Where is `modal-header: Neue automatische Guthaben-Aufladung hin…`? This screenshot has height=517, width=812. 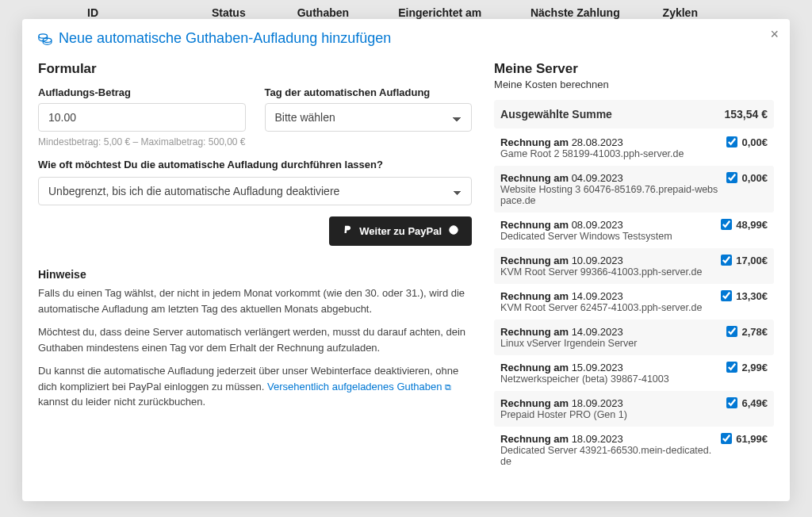 modal-header: Neue automatische Guthaben-Aufladung hin… is located at coordinates (406, 35).